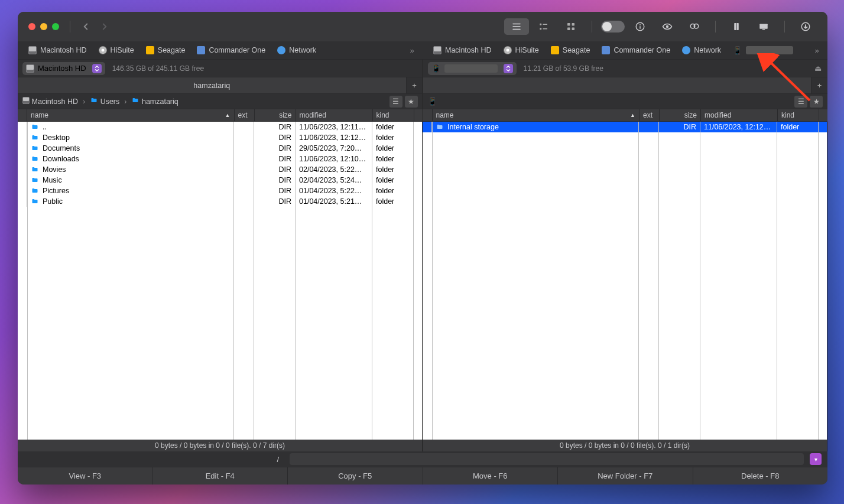 The height and width of the screenshot is (504, 844). Describe the element at coordinates (667, 27) in the screenshot. I see `quicklook-button` at that location.